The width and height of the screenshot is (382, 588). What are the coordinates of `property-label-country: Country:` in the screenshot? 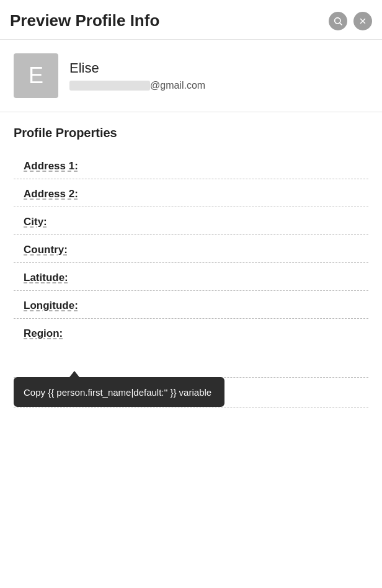 It's located at (46, 249).